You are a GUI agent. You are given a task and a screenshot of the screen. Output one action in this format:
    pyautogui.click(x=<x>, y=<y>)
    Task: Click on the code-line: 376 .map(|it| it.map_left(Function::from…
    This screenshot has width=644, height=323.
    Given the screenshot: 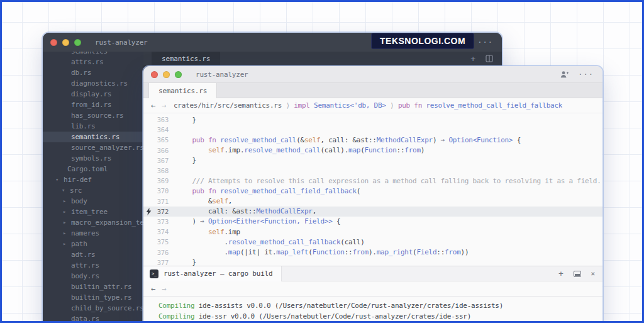 What is the action you would take?
    pyautogui.click(x=373, y=252)
    